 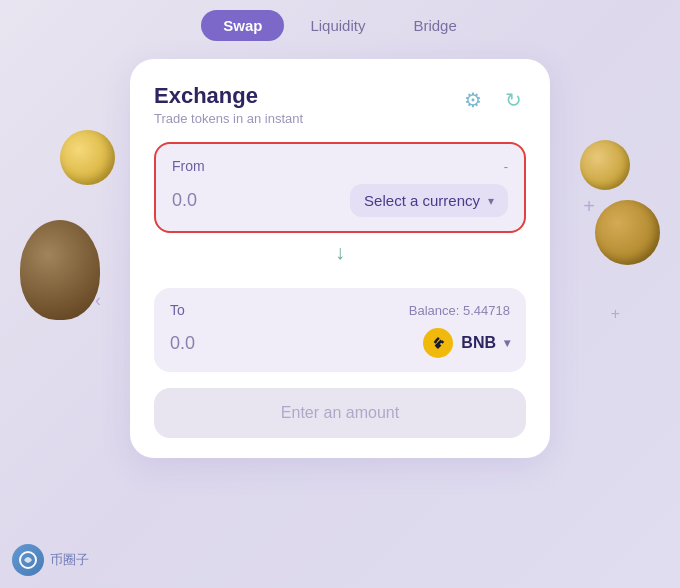 I want to click on to-balance: Balance: 5.44718, so click(x=460, y=310).